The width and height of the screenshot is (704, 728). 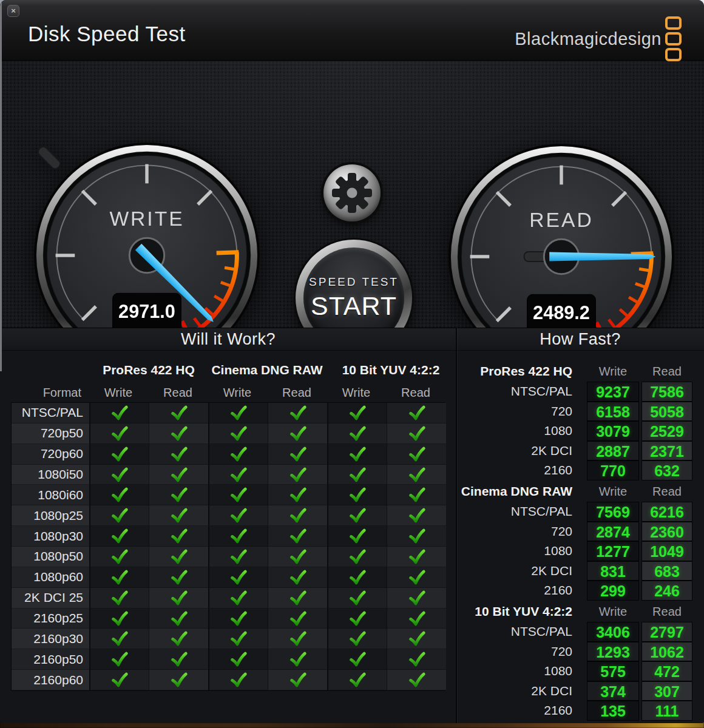 What do you see at coordinates (352, 193) in the screenshot?
I see `settings-button` at bounding box center [352, 193].